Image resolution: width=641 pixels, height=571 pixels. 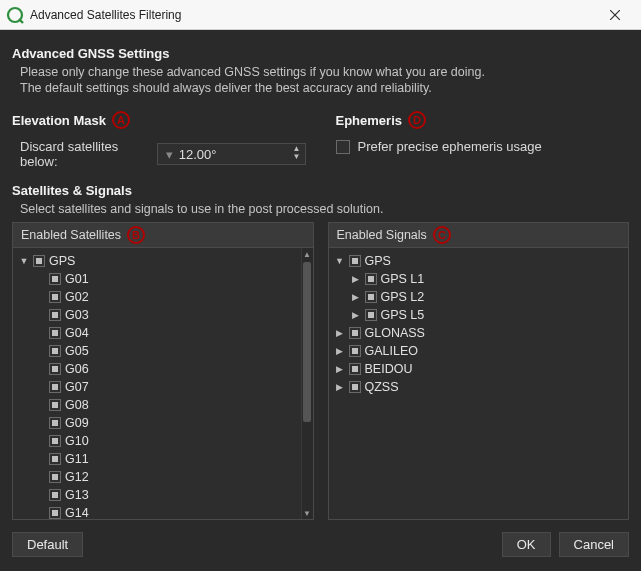 What do you see at coordinates (84, 154) in the screenshot?
I see `discard-label: Discard satellites below:` at bounding box center [84, 154].